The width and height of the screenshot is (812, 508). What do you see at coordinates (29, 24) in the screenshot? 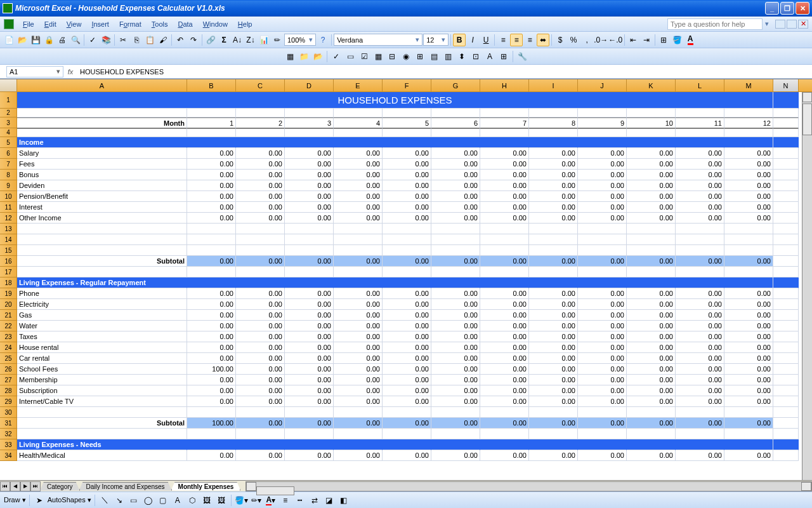
I see `menu-file: FFileile` at bounding box center [29, 24].